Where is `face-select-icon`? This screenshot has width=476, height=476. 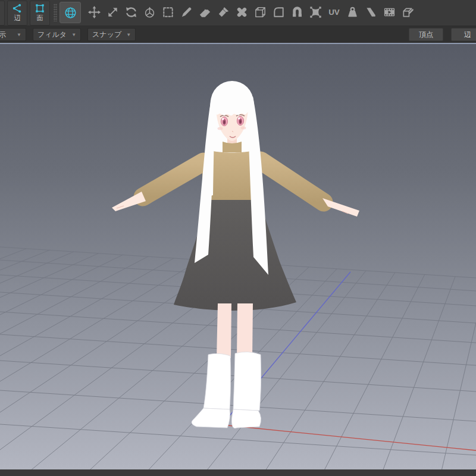 face-select-icon is located at coordinates (40, 8).